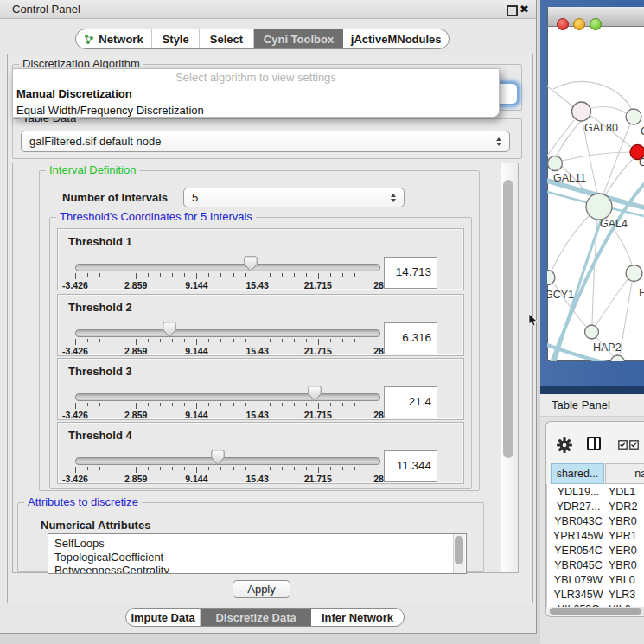  I want to click on float-window-icon, so click(512, 10).